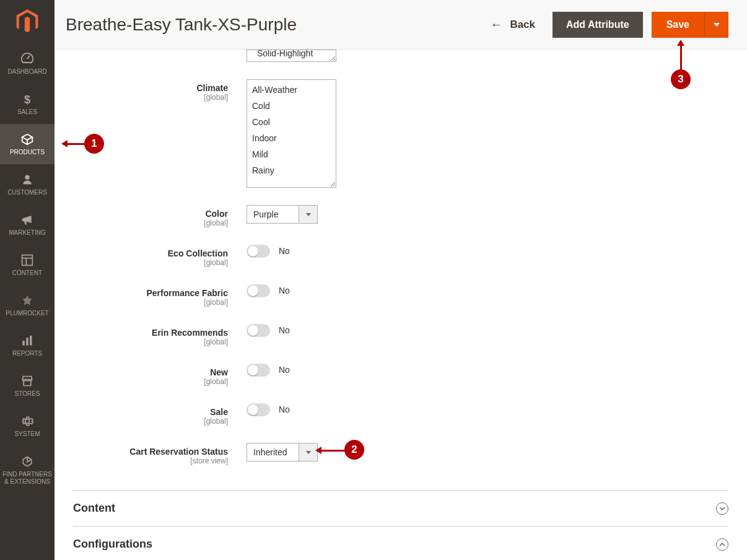 Image resolution: width=747 pixels, height=560 pixels. Describe the element at coordinates (291, 170) in the screenshot. I see `climate-option: Rainy` at that location.